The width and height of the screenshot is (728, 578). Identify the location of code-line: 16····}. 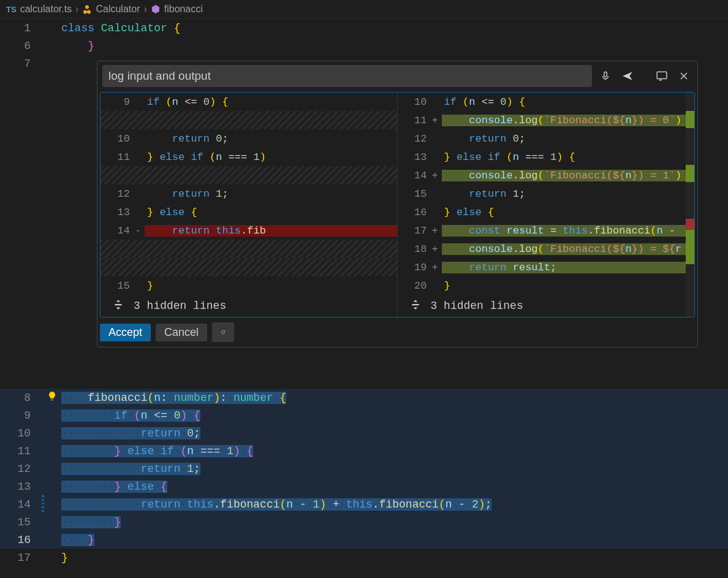
(364, 539).